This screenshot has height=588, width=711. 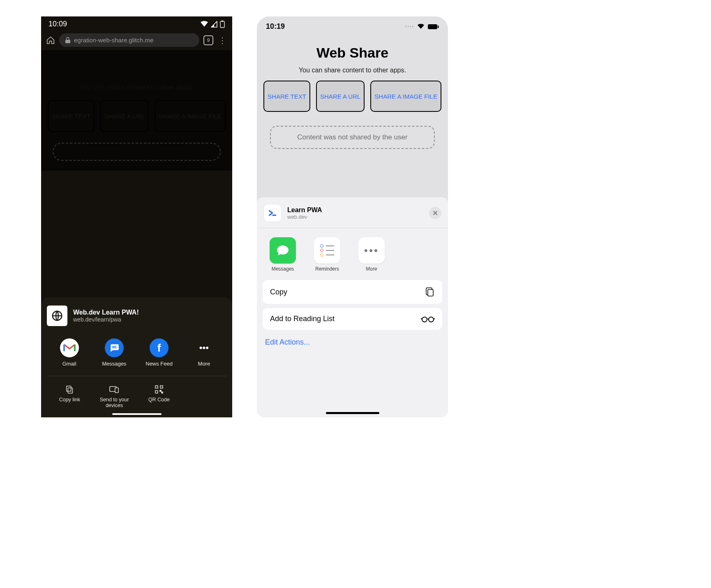 I want to click on android-page: Web Share You can share content to other…, so click(x=136, y=110).